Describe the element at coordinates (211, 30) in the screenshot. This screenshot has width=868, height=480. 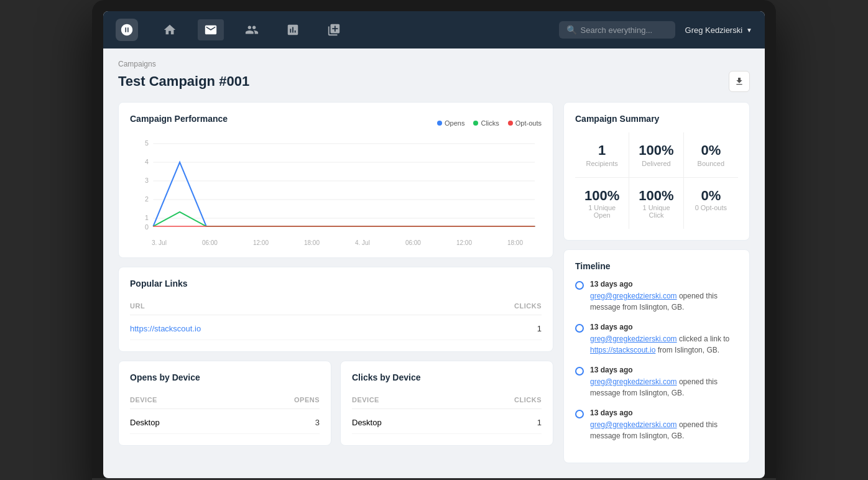
I see `campaigns-nav-item` at that location.